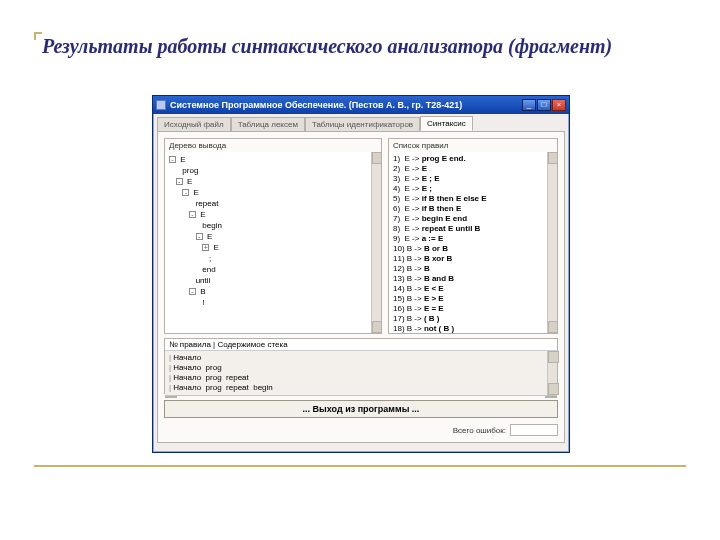 The height and width of the screenshot is (540, 720). What do you see at coordinates (361, 409) in the screenshot?
I see `exit-button: ... Выход из программы ...` at bounding box center [361, 409].